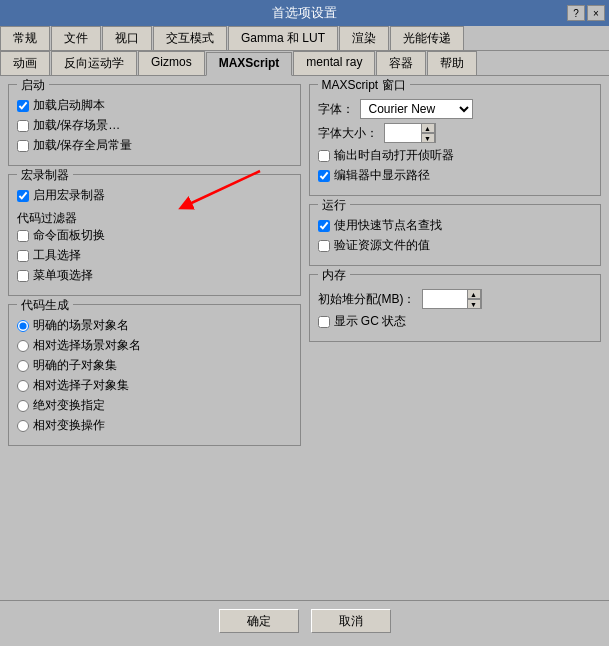 The width and height of the screenshot is (609, 646). Describe the element at coordinates (370, 322) in the screenshot. I see `gc-label: 显示 GC 状态` at that location.